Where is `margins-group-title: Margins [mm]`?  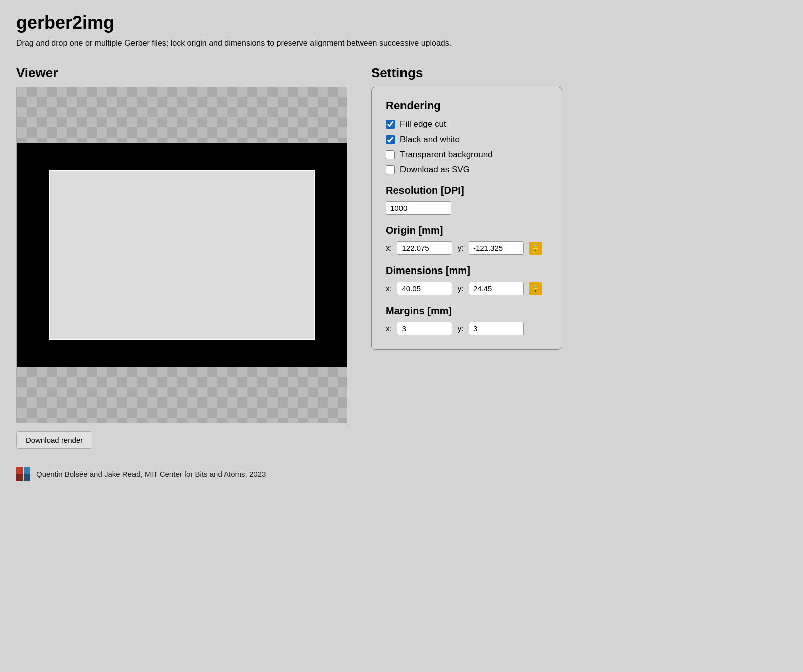
margins-group-title: Margins [mm] is located at coordinates (467, 311).